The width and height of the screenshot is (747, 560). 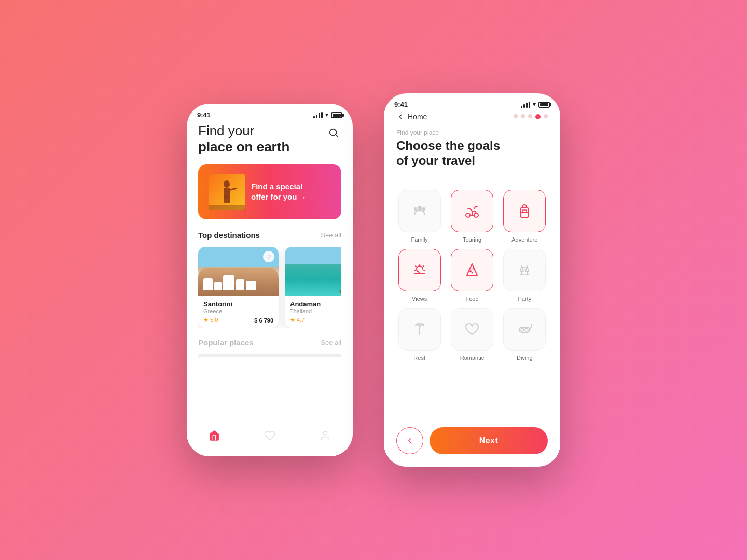 What do you see at coordinates (214, 437) in the screenshot?
I see `nav-home` at bounding box center [214, 437].